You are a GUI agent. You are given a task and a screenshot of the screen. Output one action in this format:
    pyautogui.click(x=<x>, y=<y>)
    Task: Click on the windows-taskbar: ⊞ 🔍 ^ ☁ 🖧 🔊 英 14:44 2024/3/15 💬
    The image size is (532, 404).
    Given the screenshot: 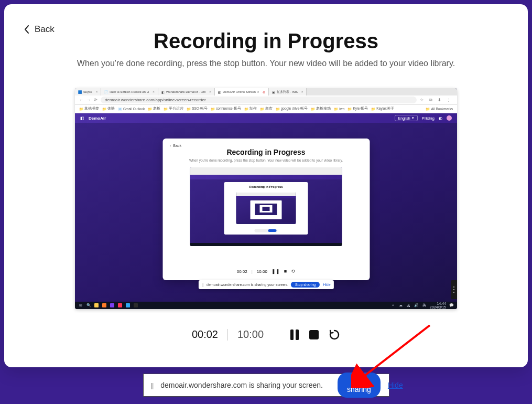 What is the action you would take?
    pyautogui.click(x=266, y=305)
    